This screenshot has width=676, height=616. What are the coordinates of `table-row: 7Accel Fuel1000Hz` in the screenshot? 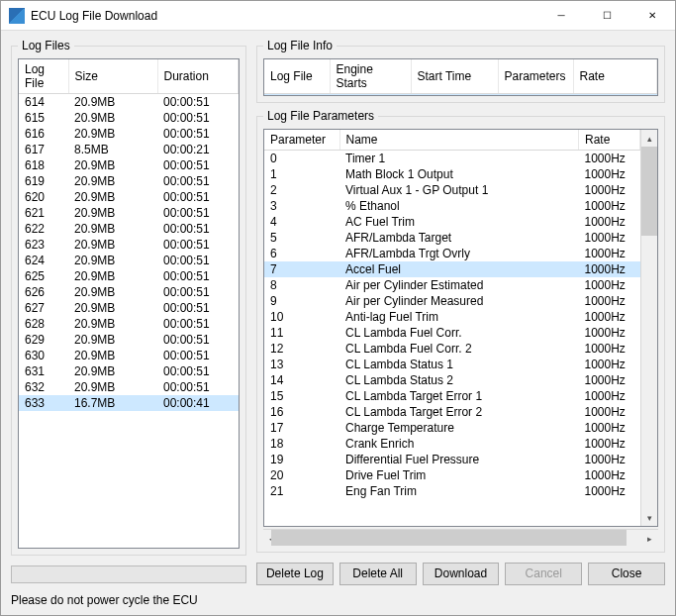 It's located at (452, 269).